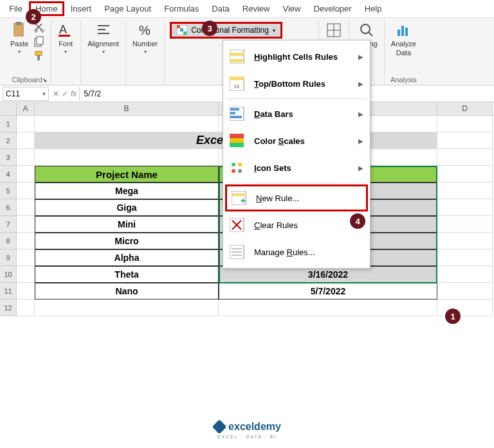 Image resolution: width=494 pixels, height=448 pixels. What do you see at coordinates (297, 198) in the screenshot?
I see `cf-new-rule: + New Rule...` at bounding box center [297, 198].